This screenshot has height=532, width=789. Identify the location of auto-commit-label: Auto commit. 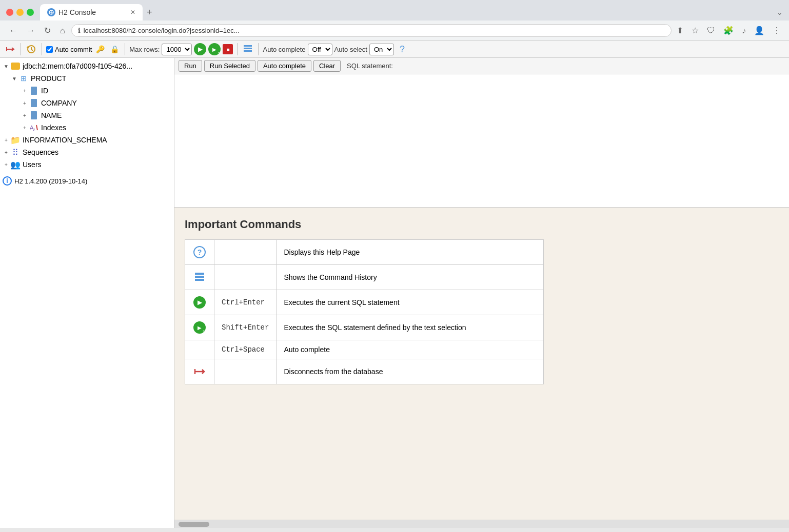
(69, 49).